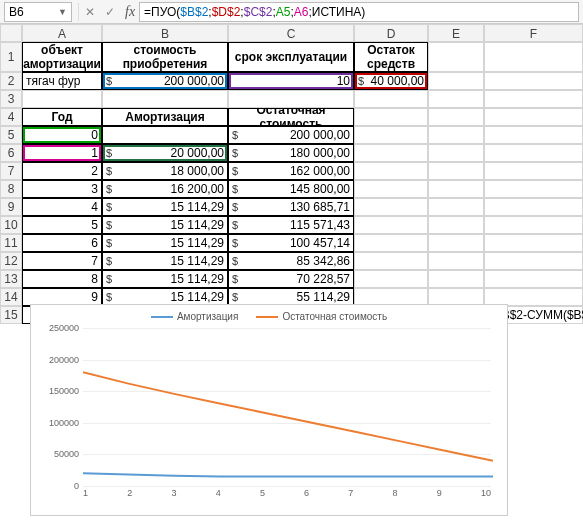 The width and height of the screenshot is (583, 522). I want to click on cell-E4, so click(456, 117).